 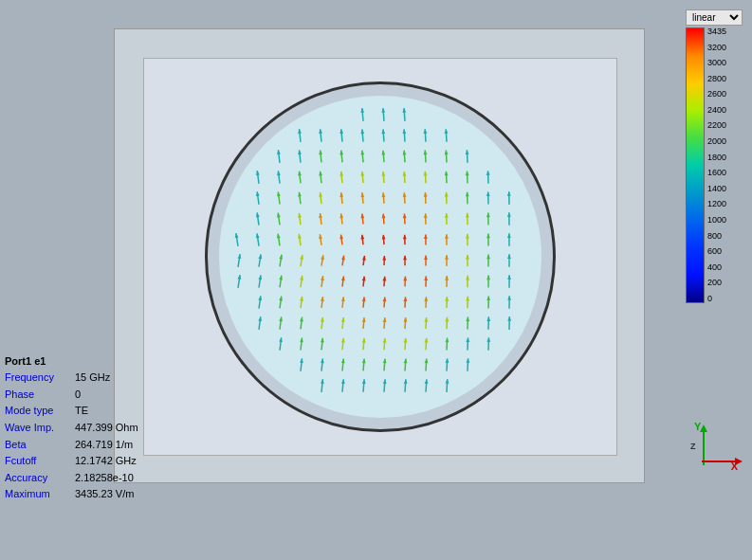 What do you see at coordinates (72, 445) in the screenshot?
I see `info-row: Beta264.719 1/m` at bounding box center [72, 445].